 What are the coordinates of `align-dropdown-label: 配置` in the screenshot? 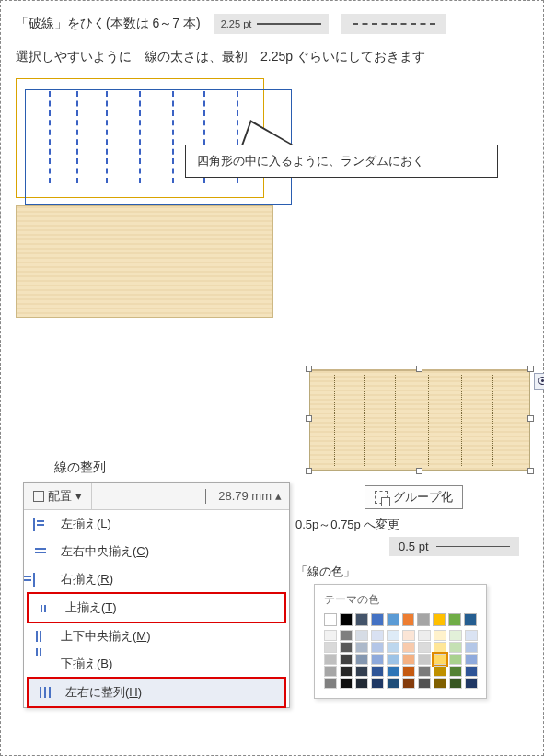 It's located at (60, 496).